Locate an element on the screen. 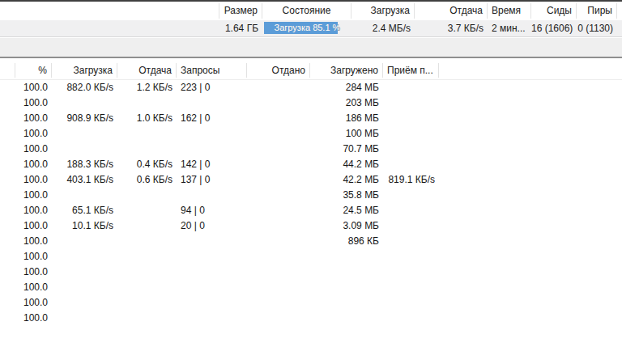 This screenshot has width=622, height=364. torrent-row: 1.64 ГБ Загрузка 85.1 % Загрузка 85.1 % … is located at coordinates (311, 29).